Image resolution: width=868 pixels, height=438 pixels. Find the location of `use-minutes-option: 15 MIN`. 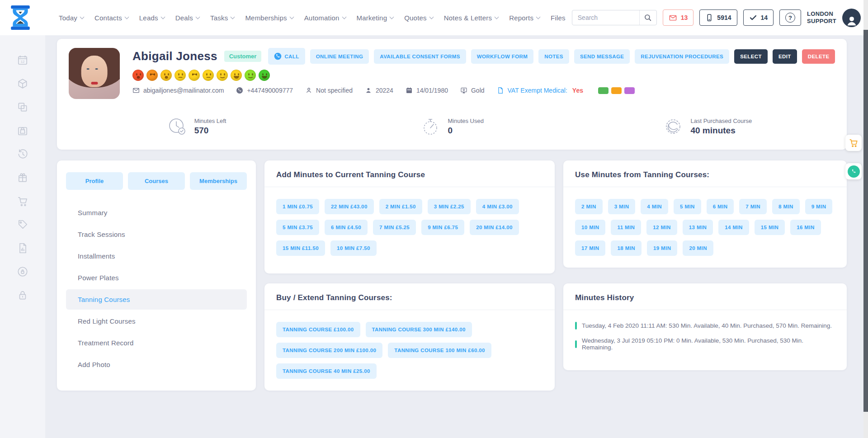

use-minutes-option: 15 MIN is located at coordinates (769, 227).